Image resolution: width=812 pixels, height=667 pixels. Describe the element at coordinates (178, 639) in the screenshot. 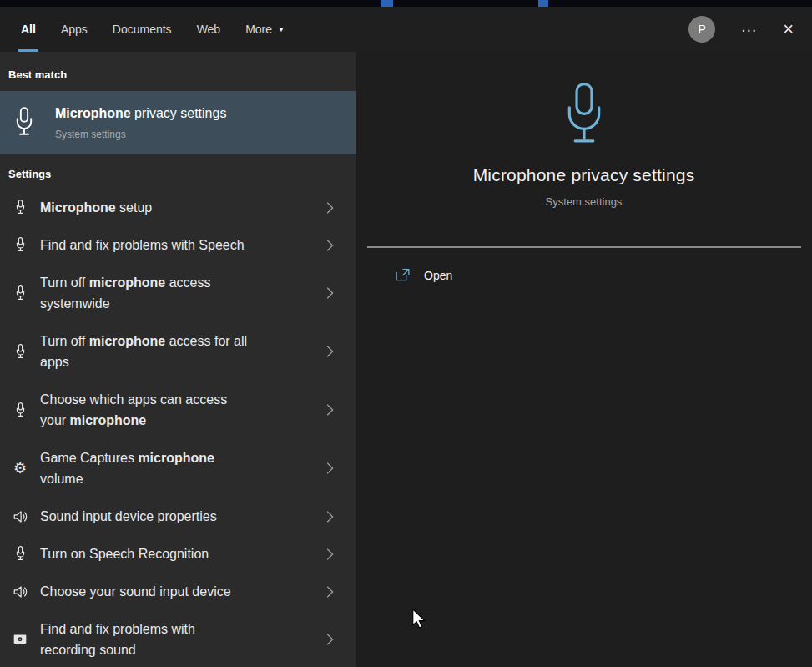

I see `settings-item: Find and fix problems with recording sou…` at that location.